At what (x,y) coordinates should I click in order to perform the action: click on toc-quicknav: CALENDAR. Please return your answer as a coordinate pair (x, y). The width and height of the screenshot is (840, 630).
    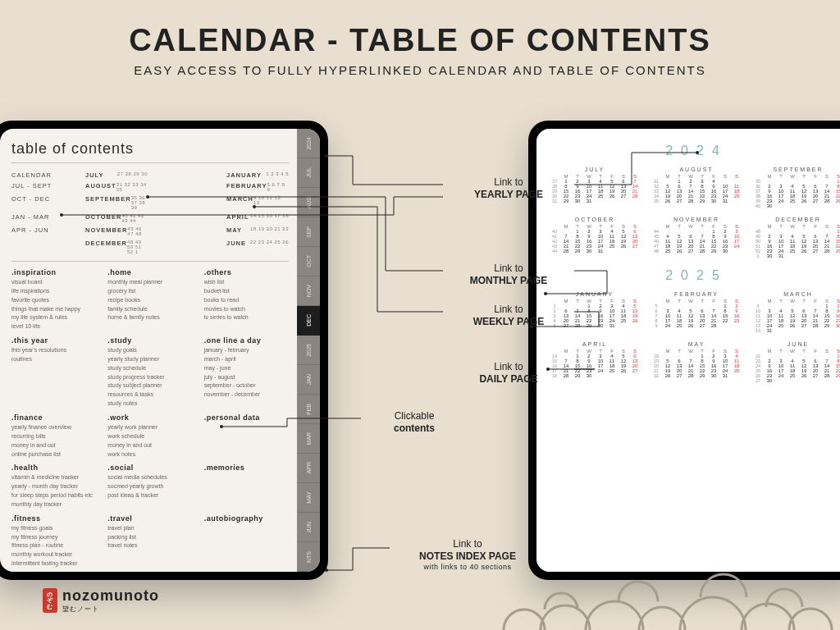
    Looking at the image, I should click on (44, 176).